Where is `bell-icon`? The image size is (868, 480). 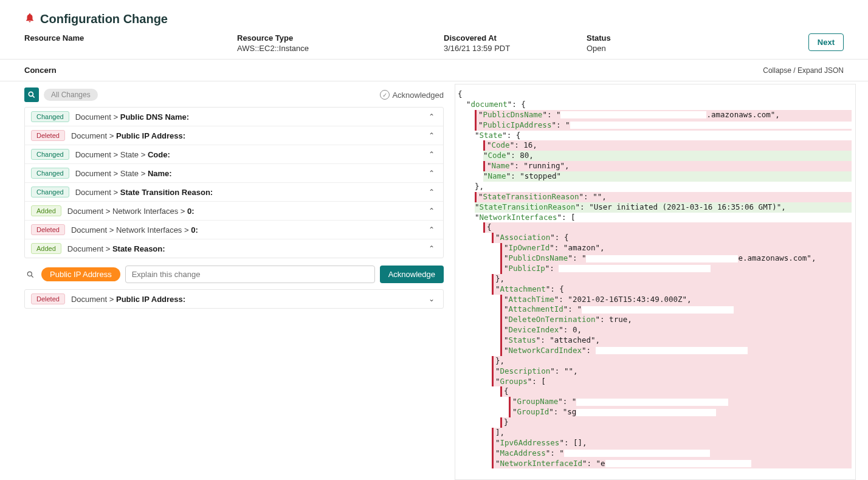 bell-icon is located at coordinates (30, 19).